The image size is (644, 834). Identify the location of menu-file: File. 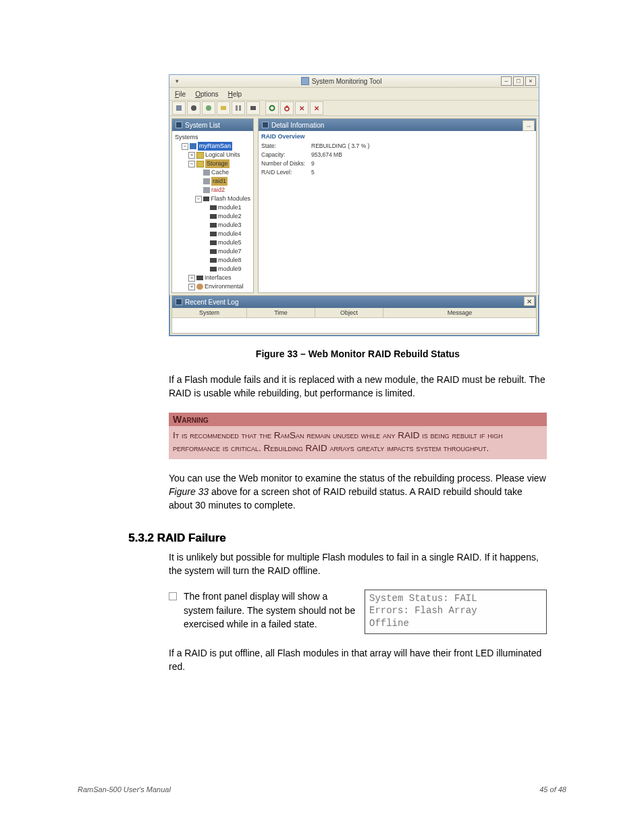
(180, 95).